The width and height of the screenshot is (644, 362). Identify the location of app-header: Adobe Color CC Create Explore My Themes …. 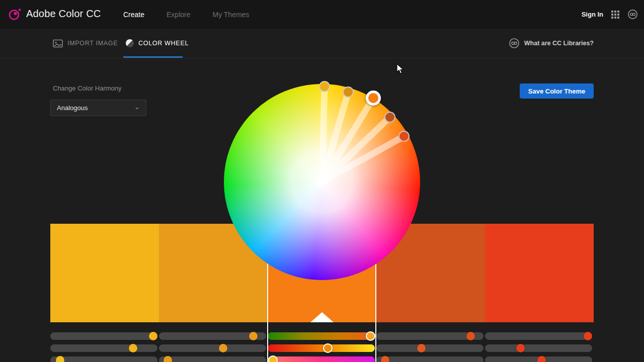
(322, 14).